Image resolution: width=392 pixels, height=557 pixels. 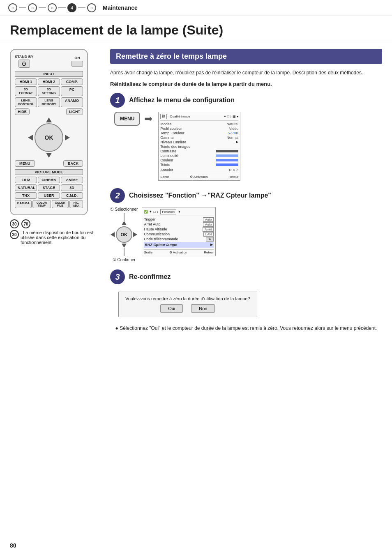 I want to click on menu2-header-row: ✅ ✦ □ ↕ Fonction ●, so click(x=179, y=213).